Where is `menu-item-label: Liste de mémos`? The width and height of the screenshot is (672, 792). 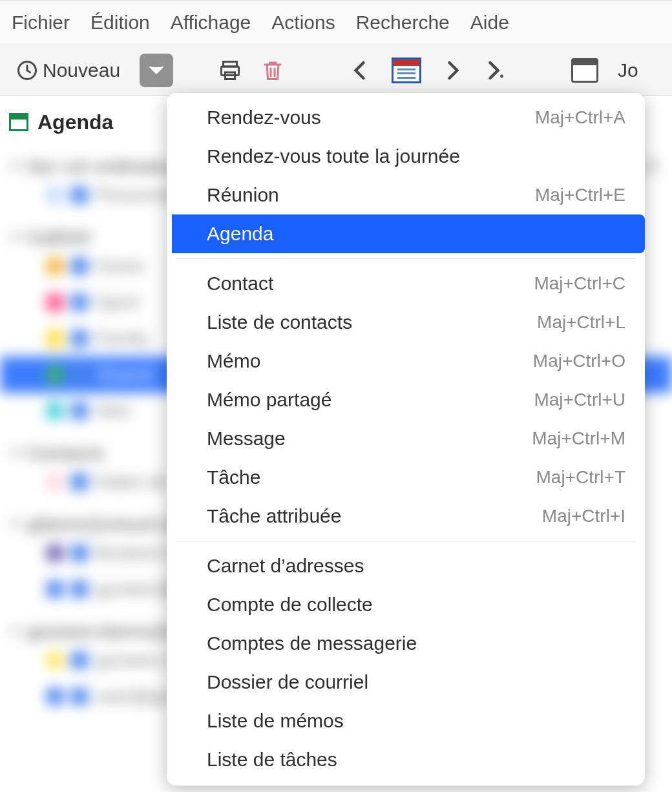
menu-item-label: Liste de mémos is located at coordinates (275, 721).